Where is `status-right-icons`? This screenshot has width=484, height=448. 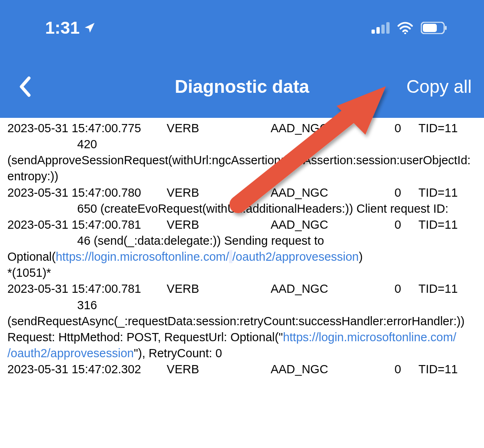
status-right-icons is located at coordinates (409, 28).